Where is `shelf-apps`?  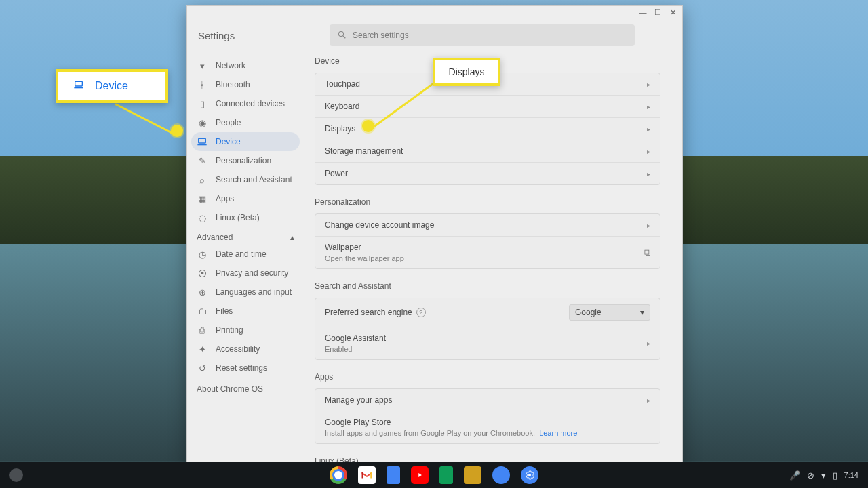
shelf-apps is located at coordinates (434, 475).